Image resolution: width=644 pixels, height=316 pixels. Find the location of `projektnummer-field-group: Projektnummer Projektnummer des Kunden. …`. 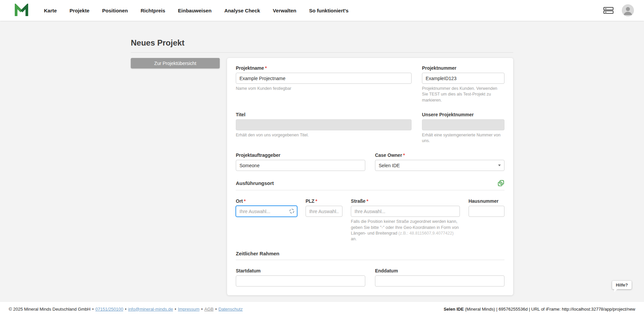

projektnummer-field-group: Projektnummer Projektnummer des Kunden. … is located at coordinates (463, 84).